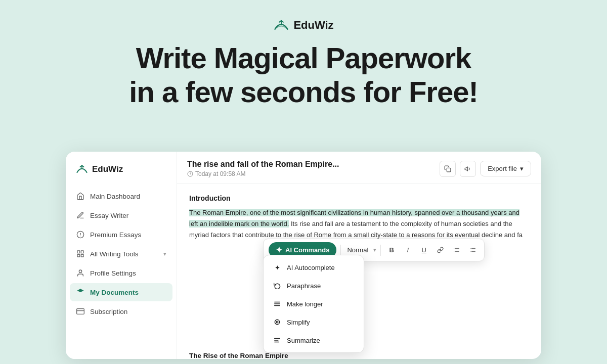  Describe the element at coordinates (456, 250) in the screenshot. I see `ordered-list-button` at that location.